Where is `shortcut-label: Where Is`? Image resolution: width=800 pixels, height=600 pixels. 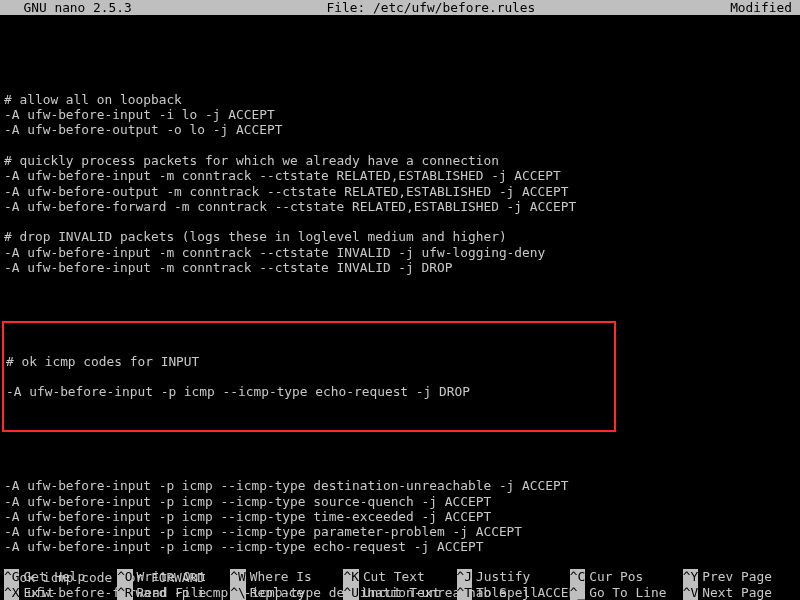 shortcut-label: Where Is is located at coordinates (281, 576).